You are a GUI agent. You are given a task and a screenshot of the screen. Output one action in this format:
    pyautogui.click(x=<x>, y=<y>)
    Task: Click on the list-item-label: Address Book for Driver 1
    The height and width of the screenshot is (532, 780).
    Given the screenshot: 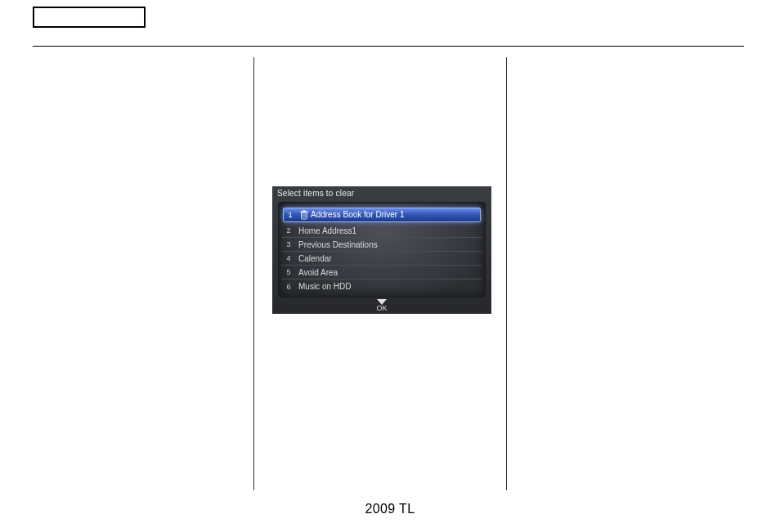 What is the action you would take?
    pyautogui.click(x=388, y=215)
    